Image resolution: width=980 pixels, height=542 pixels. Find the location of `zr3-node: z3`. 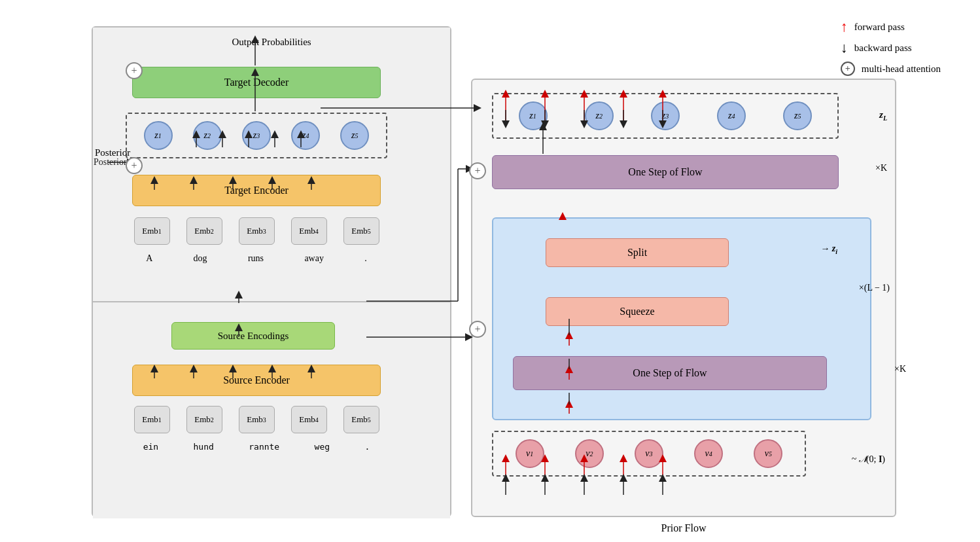

zr3-node: z3 is located at coordinates (665, 116).